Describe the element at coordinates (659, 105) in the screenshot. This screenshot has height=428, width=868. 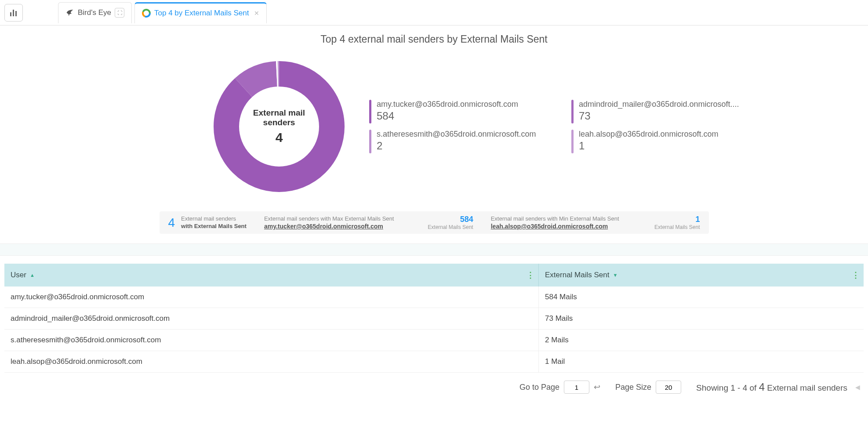
I see `legend-name: admindroid_mailer@o365droid.onmicrosoft.…` at that location.